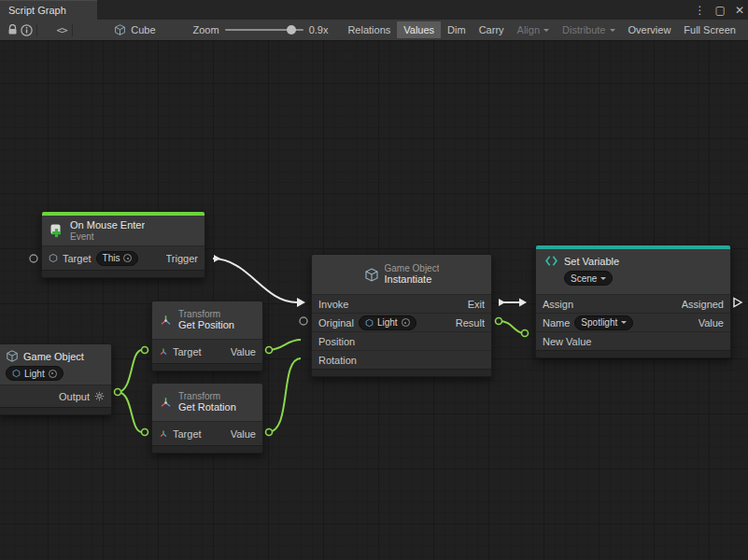  I want to click on tab-label: Script Graph, so click(37, 10).